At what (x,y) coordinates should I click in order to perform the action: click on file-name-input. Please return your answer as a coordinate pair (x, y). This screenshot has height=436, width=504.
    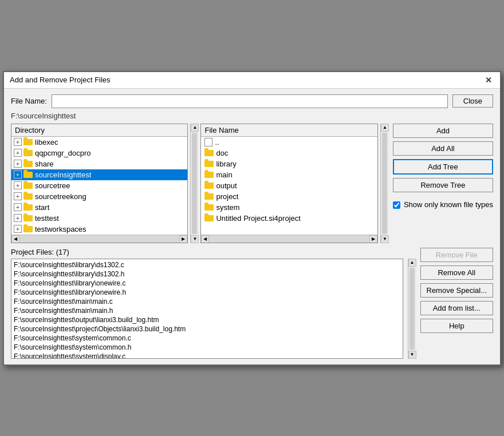
    Looking at the image, I should click on (250, 101).